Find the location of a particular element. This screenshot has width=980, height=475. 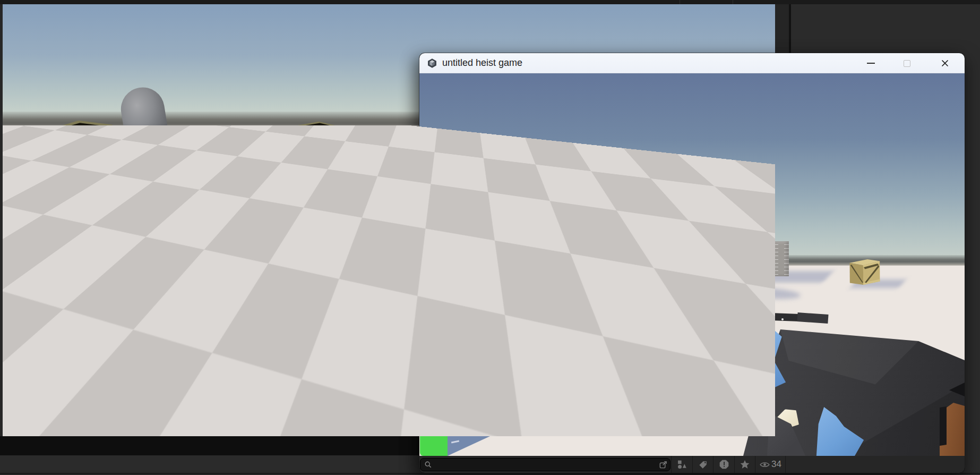

filter-by-type-button is located at coordinates (682, 464).